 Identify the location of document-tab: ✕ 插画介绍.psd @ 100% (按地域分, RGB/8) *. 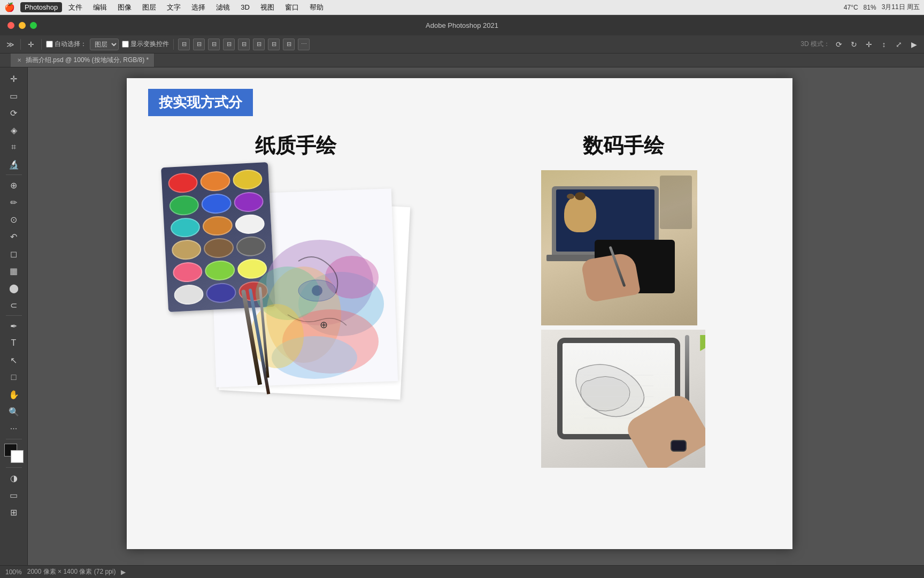
(82, 60).